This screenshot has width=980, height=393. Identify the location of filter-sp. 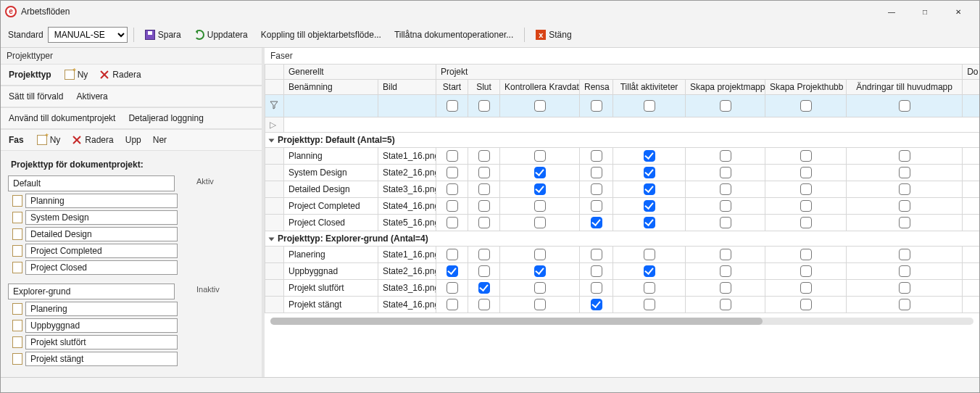
(726, 106).